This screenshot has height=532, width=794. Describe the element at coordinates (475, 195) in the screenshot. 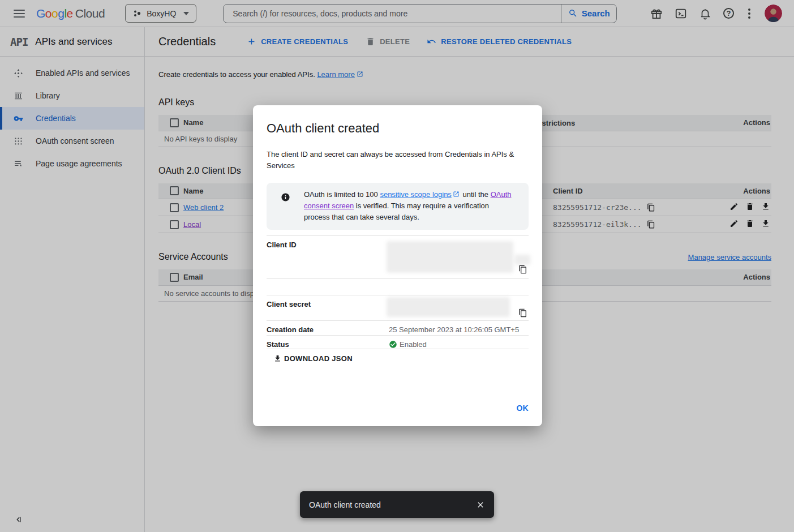

I see `notice-text-2: until the` at that location.